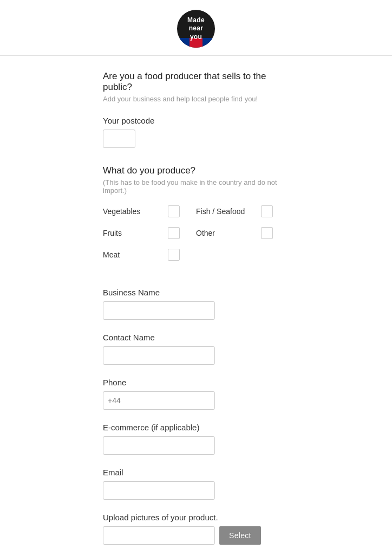 The image size is (392, 555). I want to click on email-label: Email, so click(196, 473).